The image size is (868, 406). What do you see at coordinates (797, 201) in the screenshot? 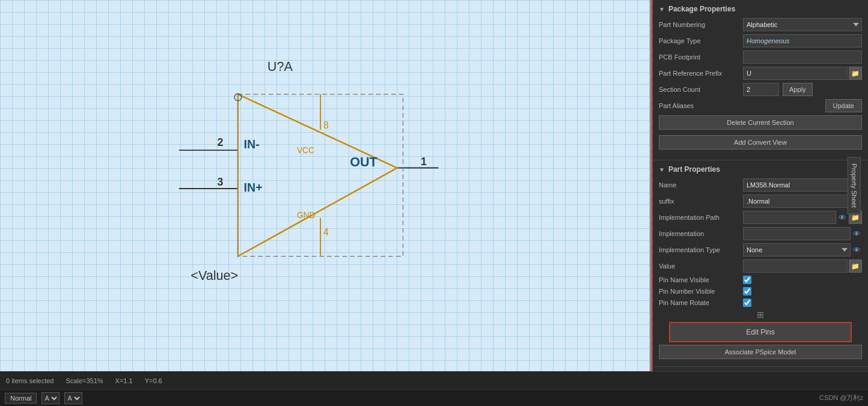
I see `suffix-input` at bounding box center [797, 201].